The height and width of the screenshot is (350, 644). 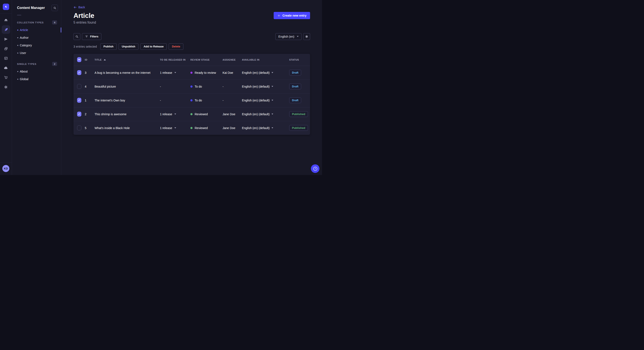 I want to click on column-header-release: TO BE RELEASED IN, so click(x=175, y=60).